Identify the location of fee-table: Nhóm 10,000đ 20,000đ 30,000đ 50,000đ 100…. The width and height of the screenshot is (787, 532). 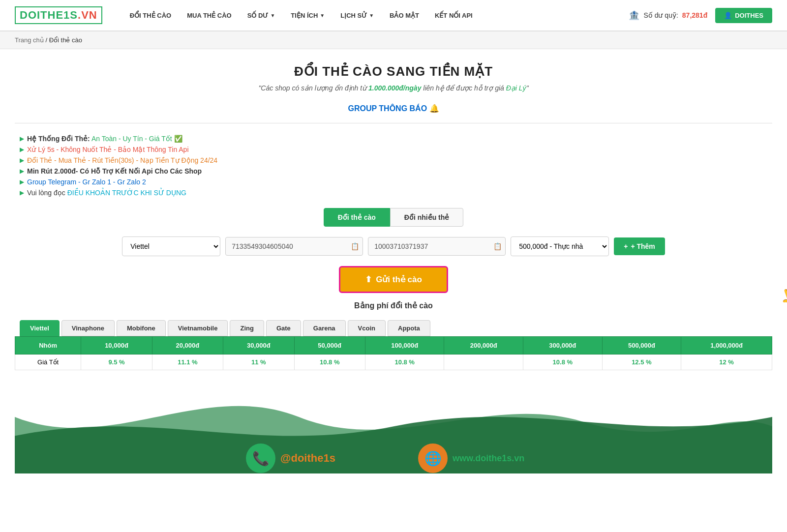
(394, 353).